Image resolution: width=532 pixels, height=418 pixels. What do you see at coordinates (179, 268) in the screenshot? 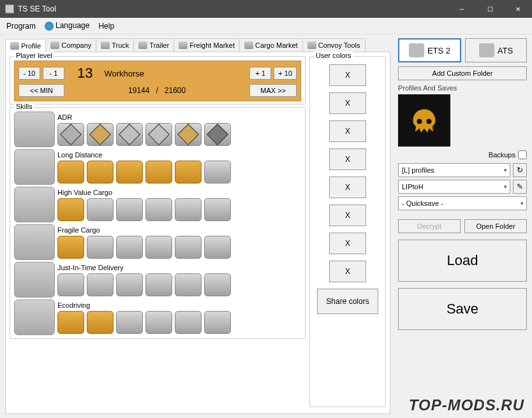
I see `skill-jit-label: Just-In-Time Delivery` at bounding box center [179, 268].